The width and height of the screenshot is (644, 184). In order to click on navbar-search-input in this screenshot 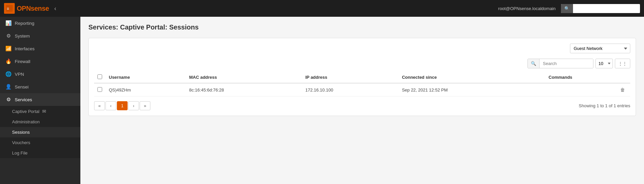, I will do `click(606, 9)`.